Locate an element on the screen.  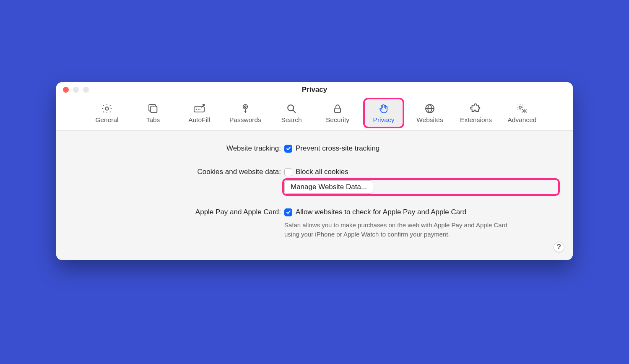
cookies-label: Cookies and website data: is located at coordinates (178, 172).